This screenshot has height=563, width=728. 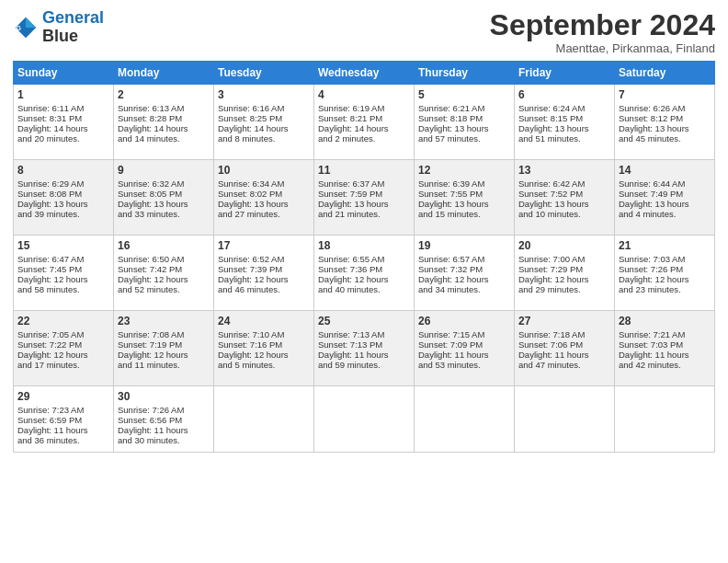 What do you see at coordinates (652, 259) in the screenshot?
I see `sunrise-text: Sunrise: 7:03 AM` at bounding box center [652, 259].